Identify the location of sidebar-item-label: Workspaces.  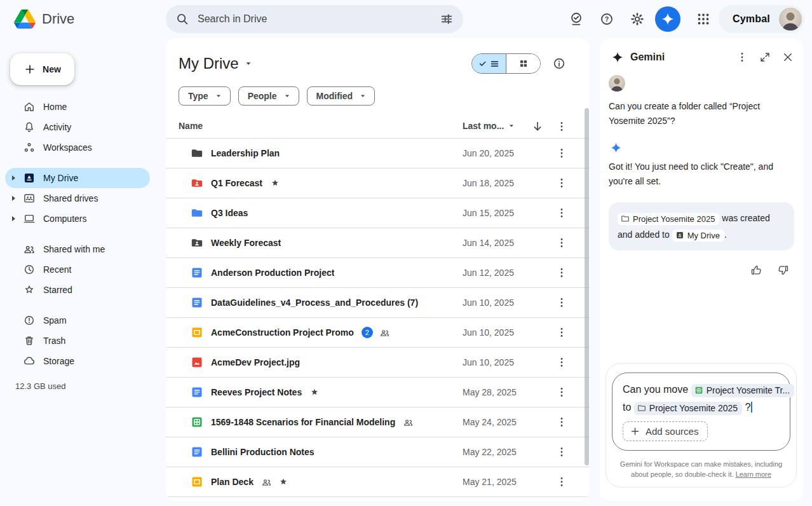
(67, 147).